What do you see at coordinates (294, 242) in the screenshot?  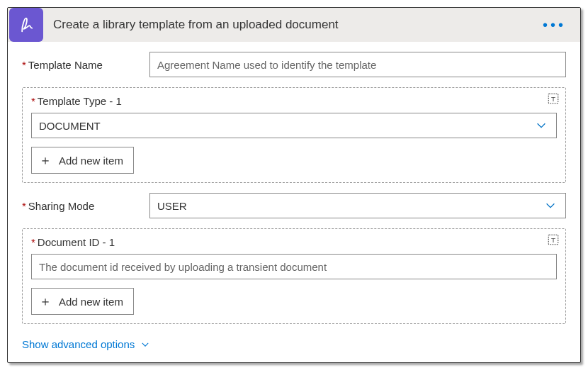 I see `document-id-label: *Document ID - 1` at bounding box center [294, 242].